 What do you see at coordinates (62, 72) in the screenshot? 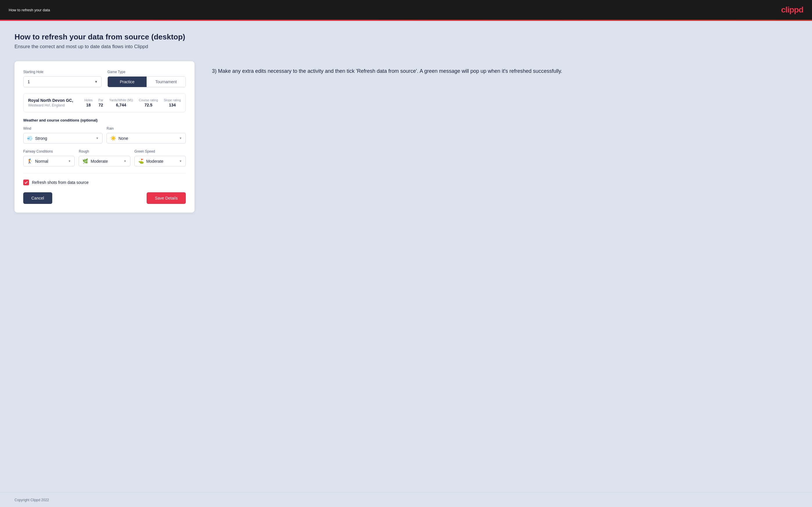
I see `starting-hole-label: Starting Hole` at bounding box center [62, 72].